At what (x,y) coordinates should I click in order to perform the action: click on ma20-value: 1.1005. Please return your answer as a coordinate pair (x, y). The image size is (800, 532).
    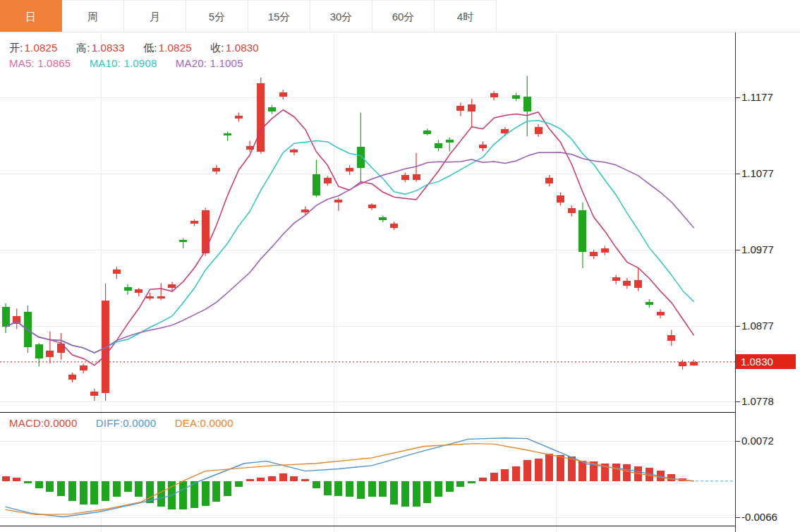
    Looking at the image, I should click on (227, 64).